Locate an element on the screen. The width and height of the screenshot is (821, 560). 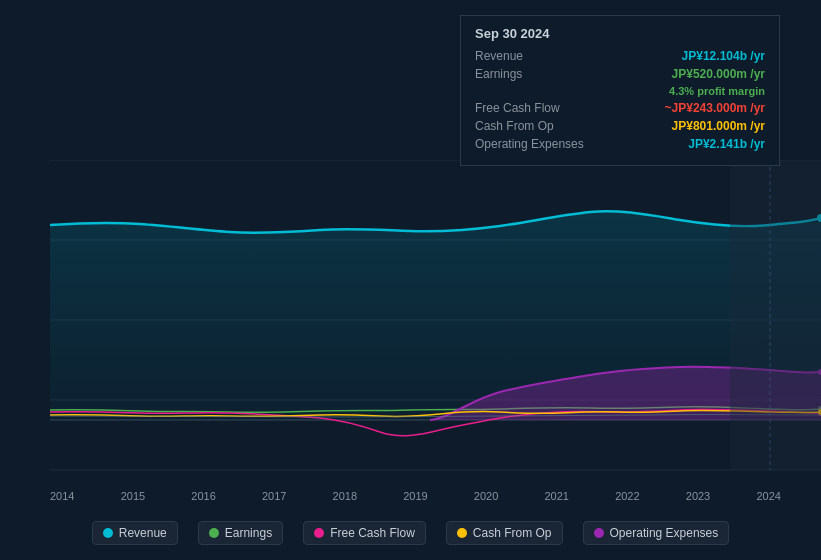
legend-item-fcf: Free Cash Flow is located at coordinates (364, 533).